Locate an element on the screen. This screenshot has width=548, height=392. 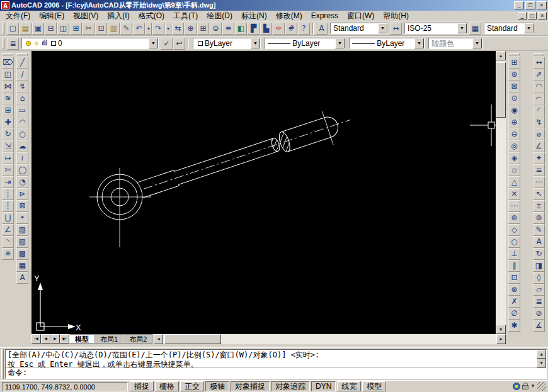
make-block-icon: ⊠ is located at coordinates (23, 206).